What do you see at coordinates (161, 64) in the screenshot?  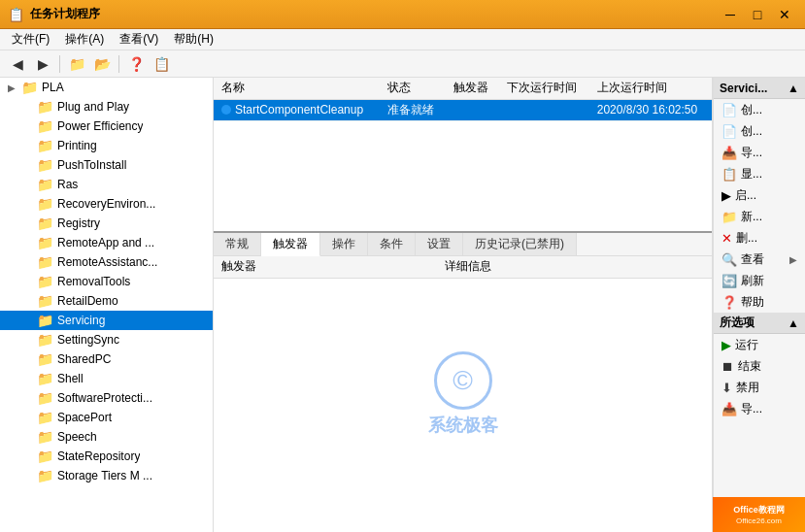 I see `detail-button: 📋` at bounding box center [161, 64].